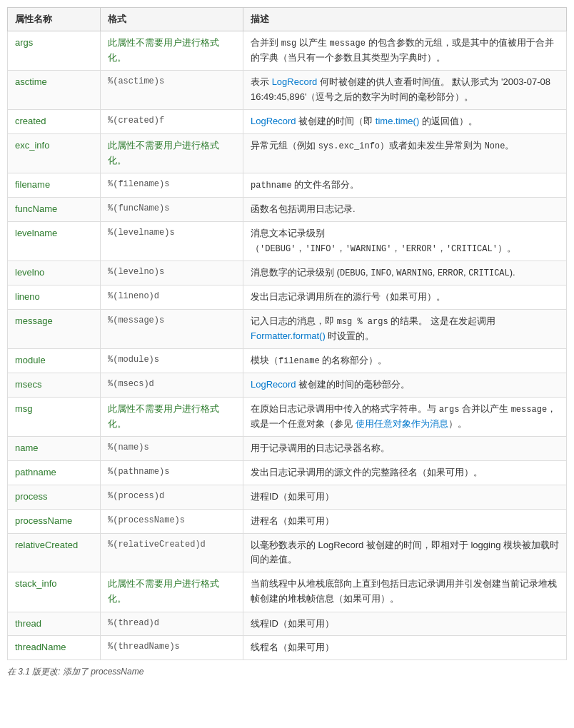  I want to click on cell-attr-format: %(lineno)d, so click(172, 298).